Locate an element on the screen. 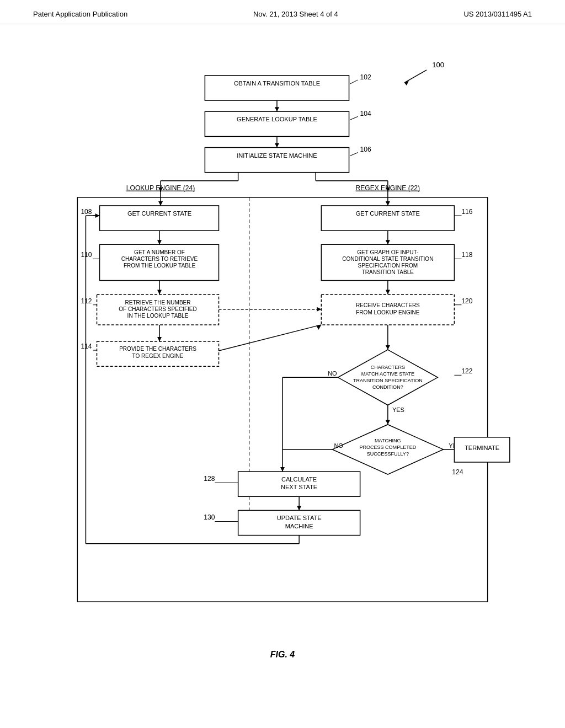 This screenshot has height=728, width=565. ref-114: 114 is located at coordinates (86, 346).